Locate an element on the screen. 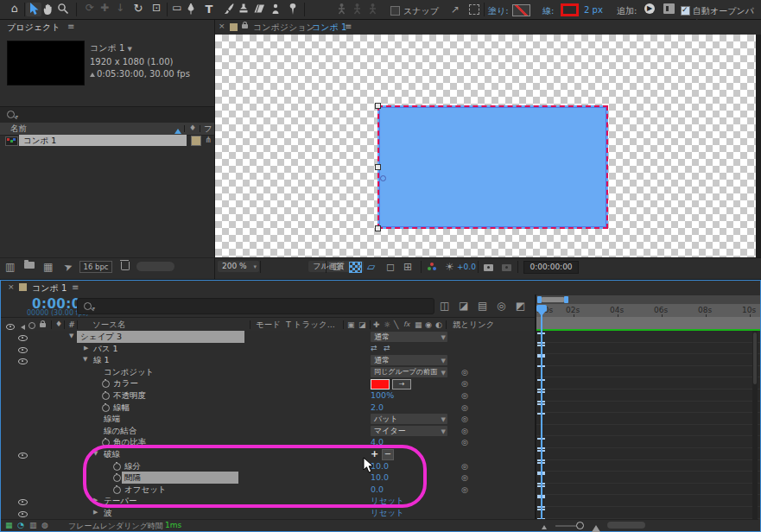 The height and width of the screenshot is (532, 761). property-group-name: 波 is located at coordinates (108, 513).